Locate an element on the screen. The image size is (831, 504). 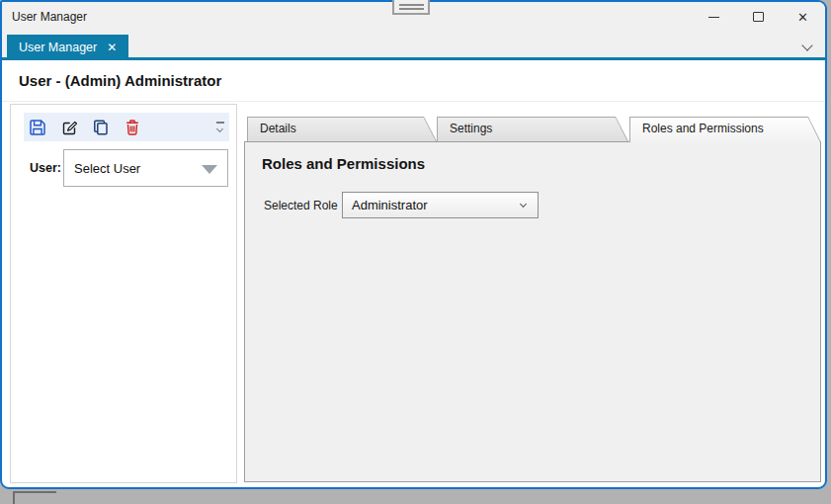
tab-user-manager: User Manager ✕ is located at coordinates (67, 47).